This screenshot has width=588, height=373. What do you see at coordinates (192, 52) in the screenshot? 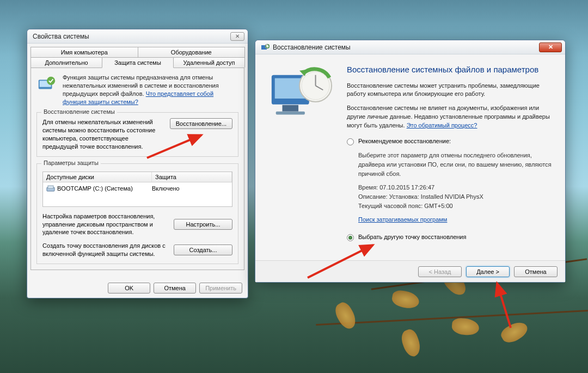
I see `tab-hardware: Оборудование` at bounding box center [192, 52].